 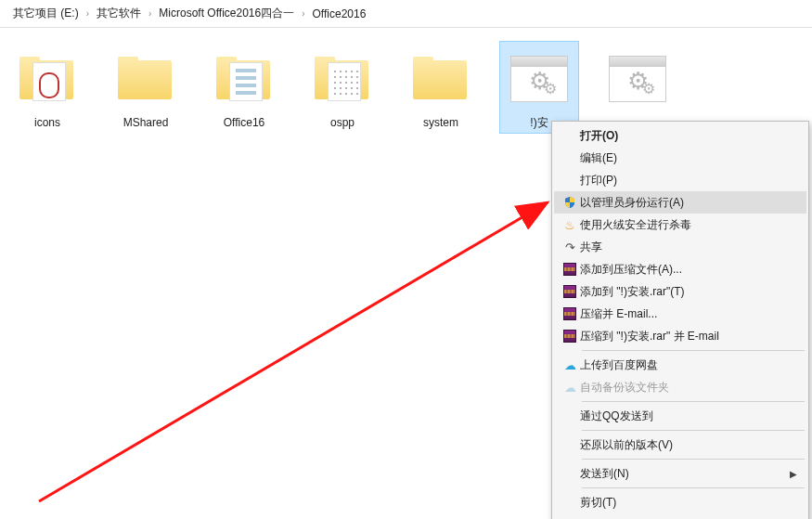 What do you see at coordinates (680, 180) in the screenshot?
I see `menu-print: 打印(P)` at bounding box center [680, 180].